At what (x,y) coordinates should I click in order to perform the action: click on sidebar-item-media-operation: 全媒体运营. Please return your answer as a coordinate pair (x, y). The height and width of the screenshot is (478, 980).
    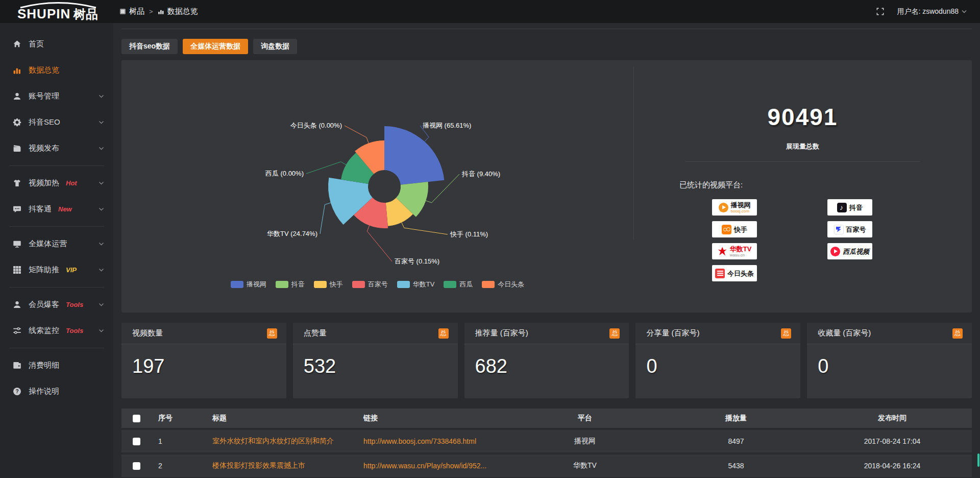
    Looking at the image, I should click on (57, 244).